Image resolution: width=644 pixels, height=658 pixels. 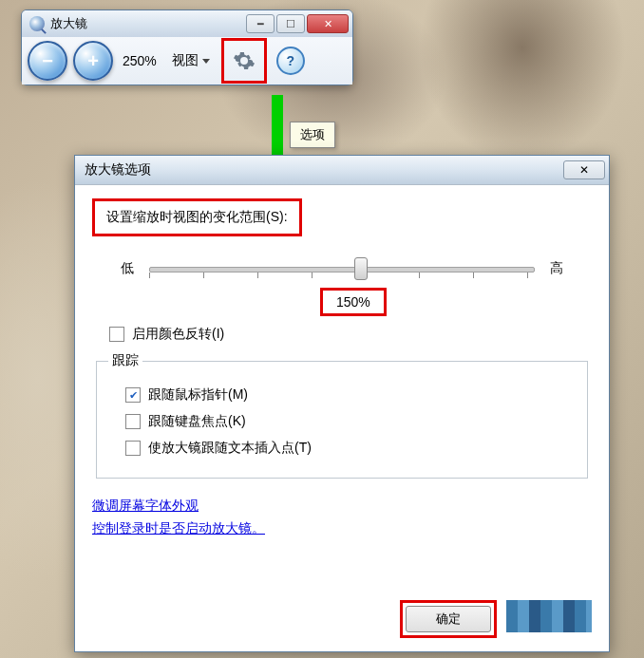 What do you see at coordinates (185, 61) in the screenshot?
I see `view-label: 视图` at bounding box center [185, 61].